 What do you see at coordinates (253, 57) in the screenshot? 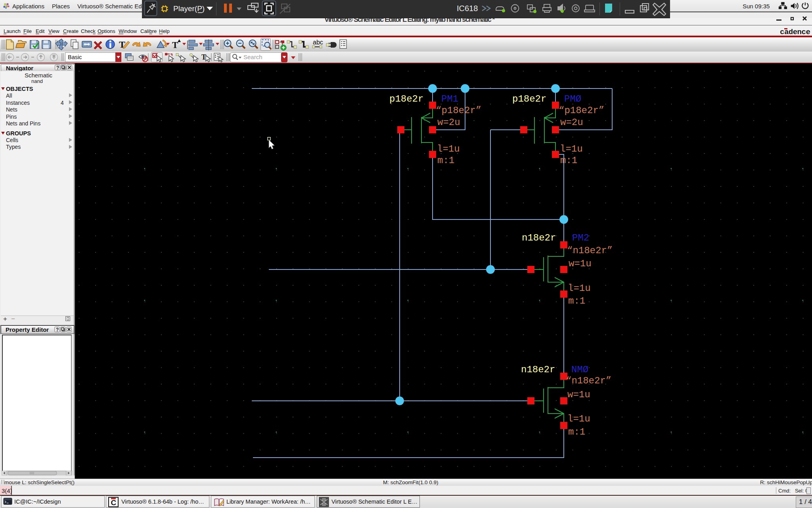
I see `svg-text: Search` at bounding box center [253, 57].